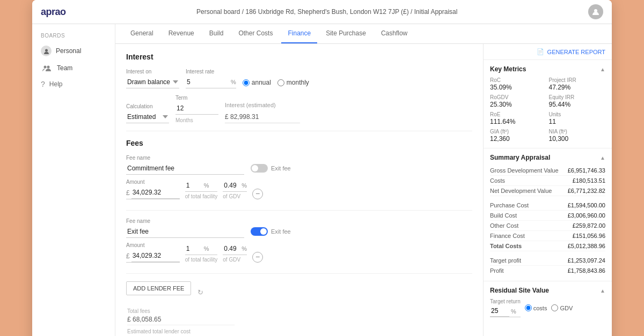 Image resolution: width=644 pixels, height=336 pixels. Describe the element at coordinates (299, 165) in the screenshot. I see `fee1-name-row: Fee name Exit fee` at that location.